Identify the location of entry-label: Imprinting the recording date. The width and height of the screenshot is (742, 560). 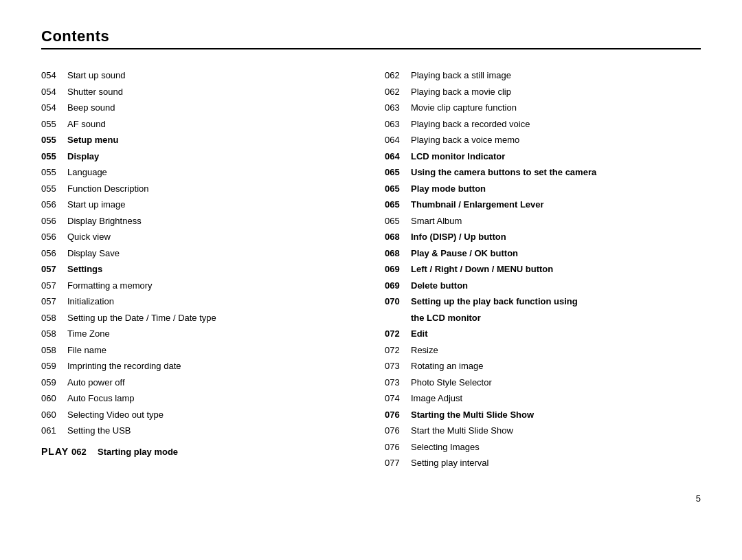
(124, 366).